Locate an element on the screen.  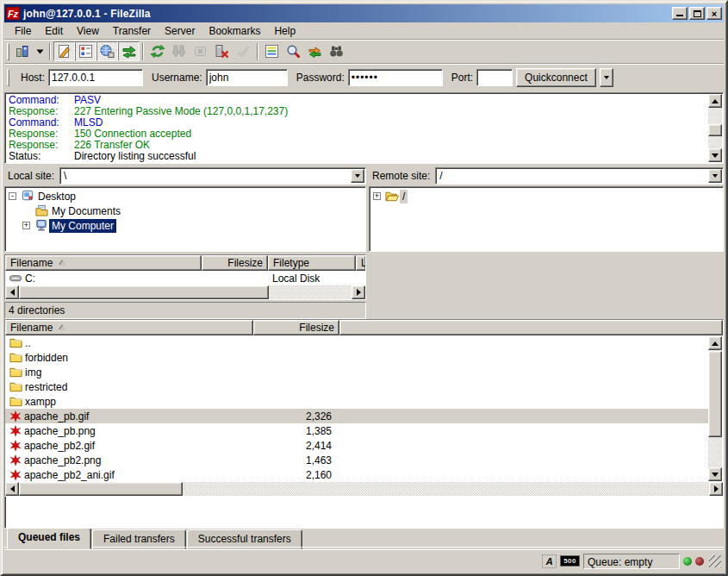
file-row-img: img is located at coordinates (357, 373).